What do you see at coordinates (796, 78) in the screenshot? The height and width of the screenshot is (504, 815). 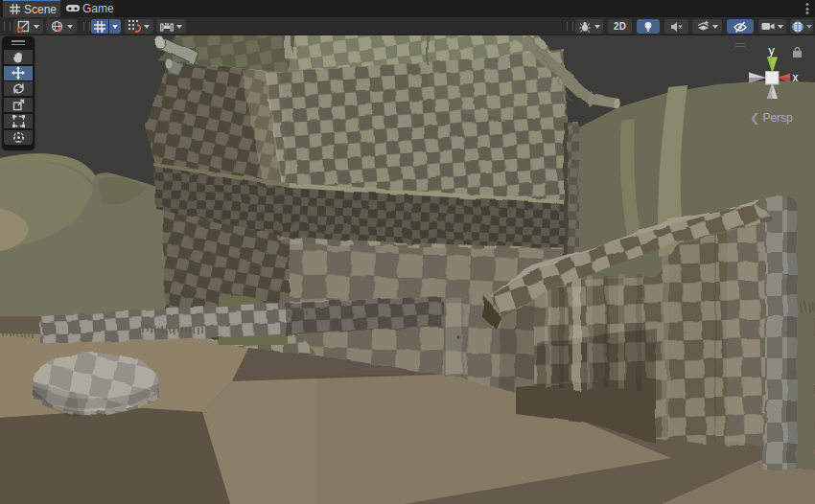 I see `svg-text: x` at bounding box center [796, 78].